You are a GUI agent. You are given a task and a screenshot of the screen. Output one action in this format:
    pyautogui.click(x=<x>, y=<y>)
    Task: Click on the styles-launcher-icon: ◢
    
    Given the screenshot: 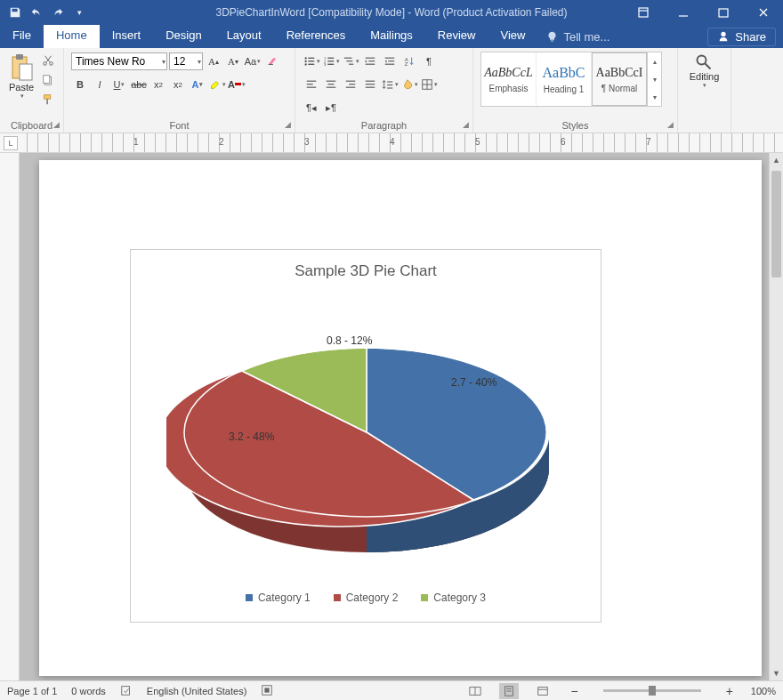 What is the action you would take?
    pyautogui.click(x=671, y=125)
    